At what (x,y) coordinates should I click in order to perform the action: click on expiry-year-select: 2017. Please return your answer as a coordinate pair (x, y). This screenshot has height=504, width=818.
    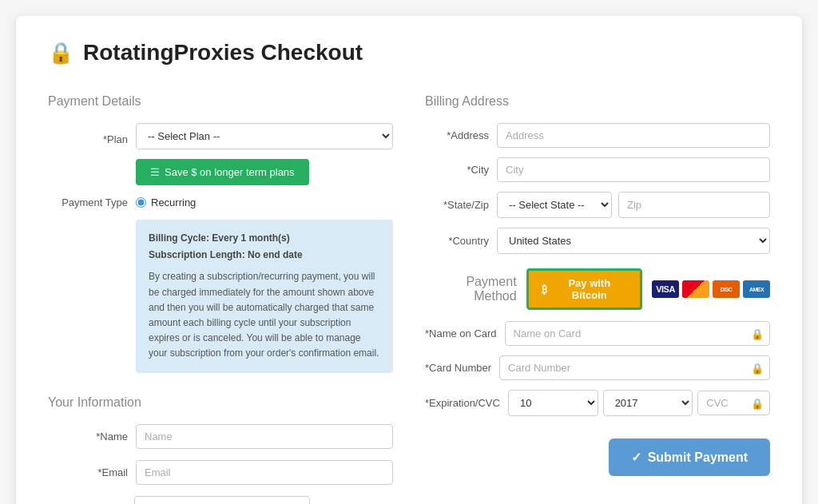
    Looking at the image, I should click on (649, 403).